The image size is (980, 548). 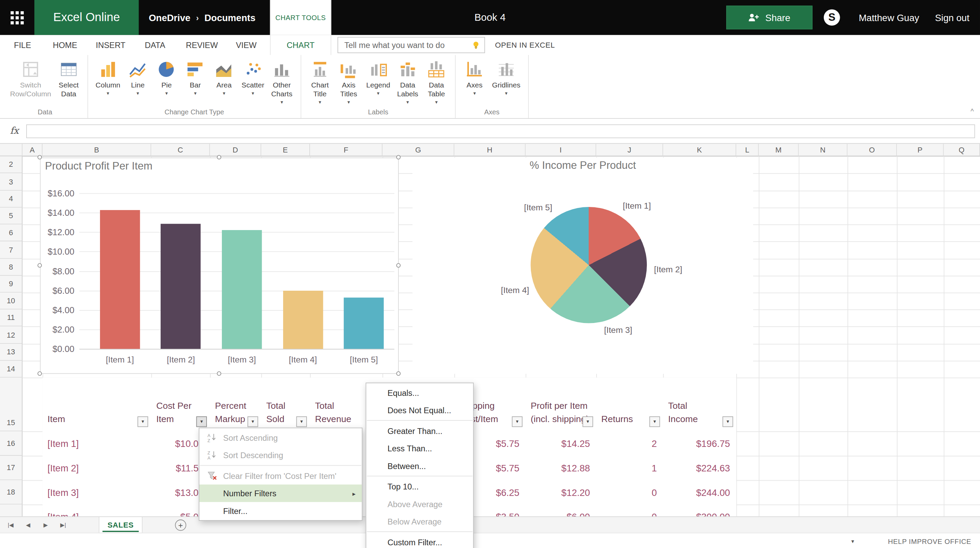 I want to click on row-header-18: 18, so click(x=11, y=492).